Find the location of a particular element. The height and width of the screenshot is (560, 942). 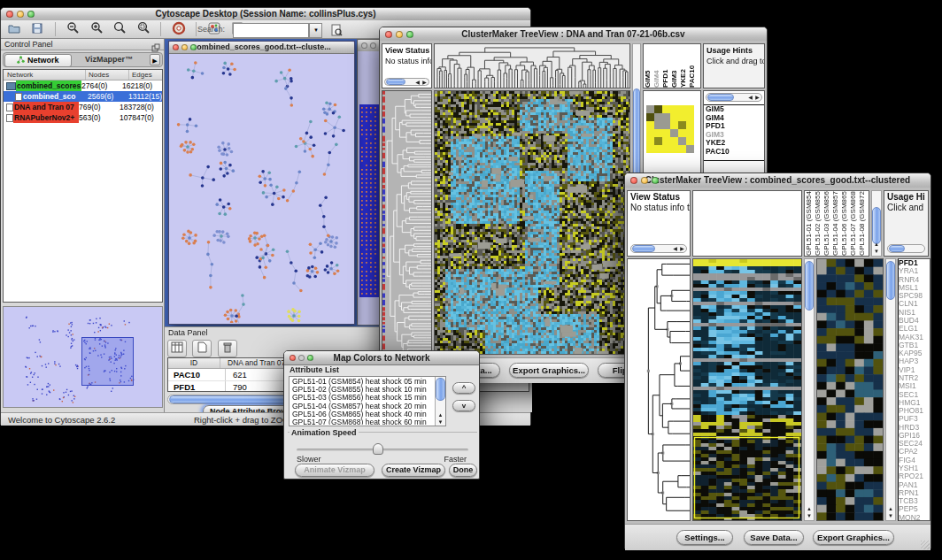

matrix-column-label: GIM3 is located at coordinates (675, 65).